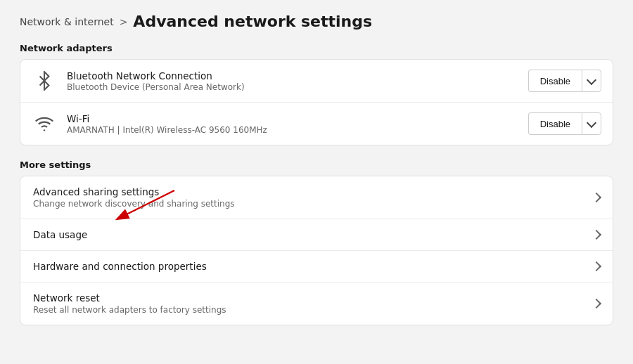  Describe the element at coordinates (293, 130) in the screenshot. I see `wifi-adapter-desc: AMARNATH | Intel(R) Wireless-AC 9560 160…` at that location.